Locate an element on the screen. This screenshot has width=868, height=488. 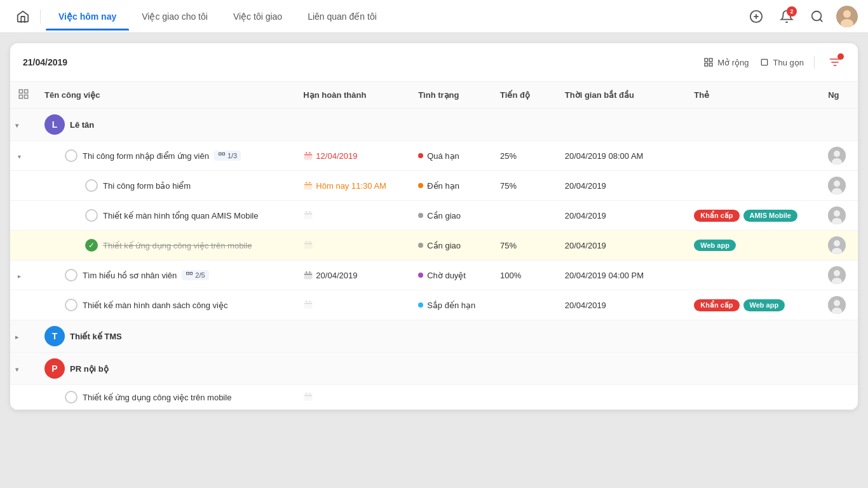
progress-cell: 75% is located at coordinates (525, 186).